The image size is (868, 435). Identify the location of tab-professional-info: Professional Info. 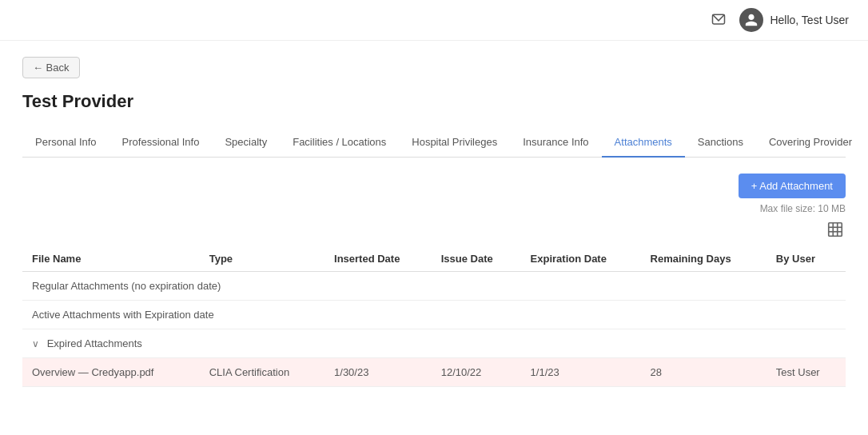
(161, 142).